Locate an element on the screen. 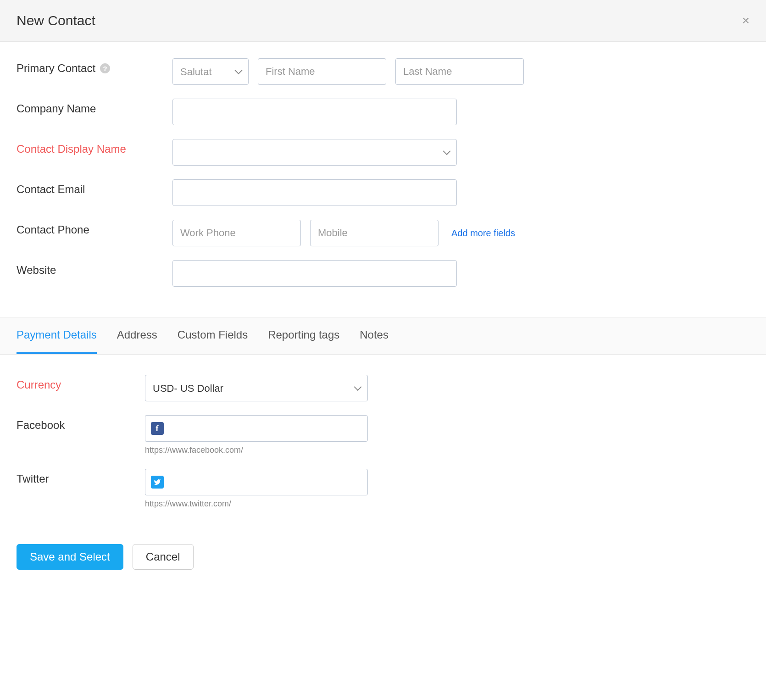  label-contact-display-name: Contact Display Name is located at coordinates (94, 147).